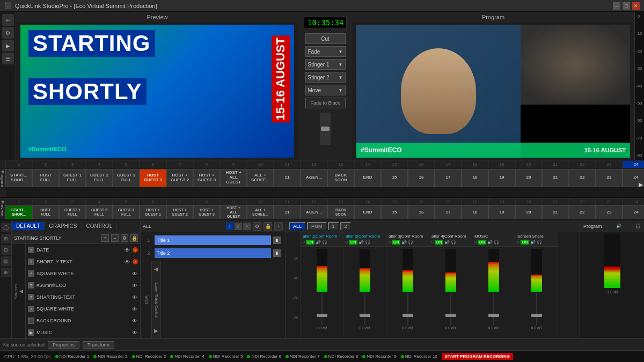 The height and width of the screenshot is (362, 644). What do you see at coordinates (213, 253) in the screenshot?
I see `pl-bar-2: Title 2` at bounding box center [213, 253].